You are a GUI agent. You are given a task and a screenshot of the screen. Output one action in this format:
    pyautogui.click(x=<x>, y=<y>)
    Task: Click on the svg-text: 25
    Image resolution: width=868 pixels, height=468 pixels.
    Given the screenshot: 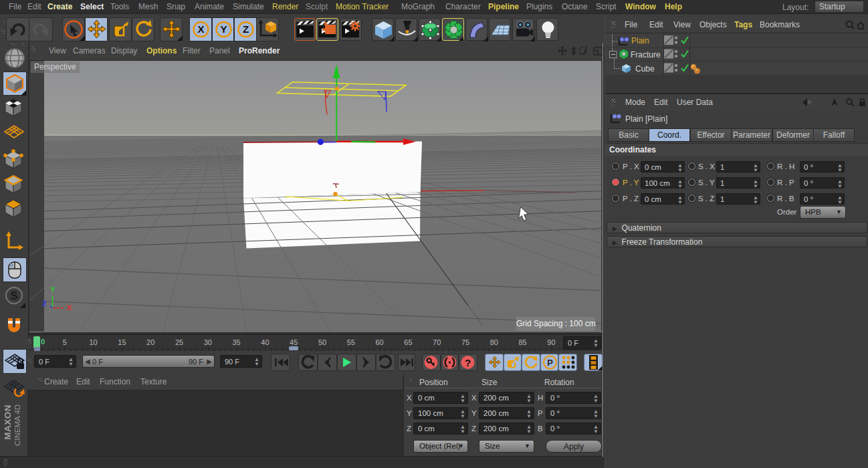 What is the action you would take?
    pyautogui.click(x=179, y=342)
    